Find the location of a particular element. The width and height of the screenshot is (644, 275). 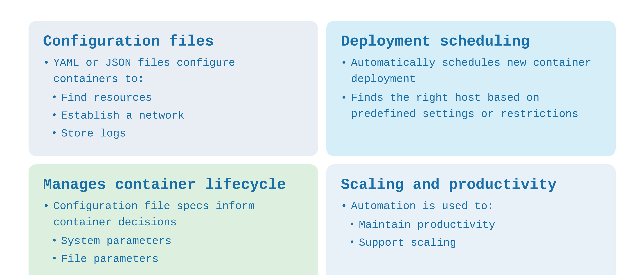

scaling-sub-1-text: Maintain productivity is located at coordinates (480, 225).